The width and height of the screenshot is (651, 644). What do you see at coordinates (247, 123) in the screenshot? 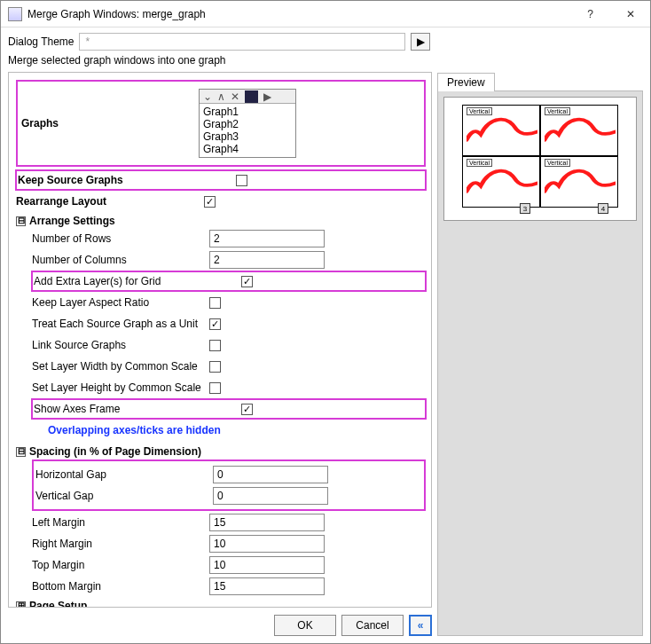
I see `graphs-list: ⌄ ∧ ✕ ■ ▶ Graph1 Graph2 Graph3 Graph4` at bounding box center [247, 123].